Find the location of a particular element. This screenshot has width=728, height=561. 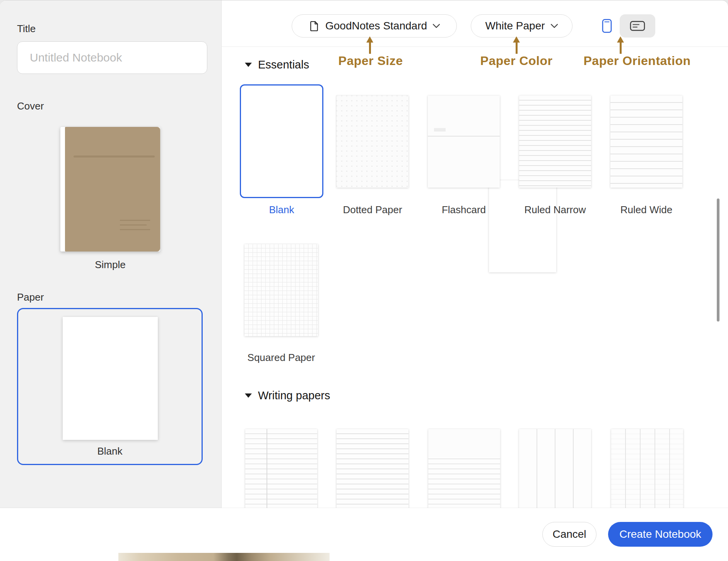

paper-size-dropdown: GoodNotes Standard is located at coordinates (374, 26).